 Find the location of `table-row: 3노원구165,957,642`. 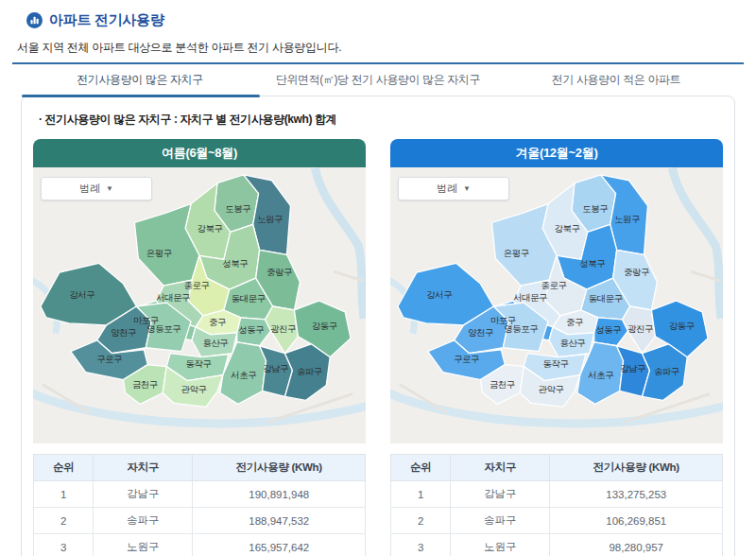

table-row: 3노원구165,957,642 is located at coordinates (200, 545).